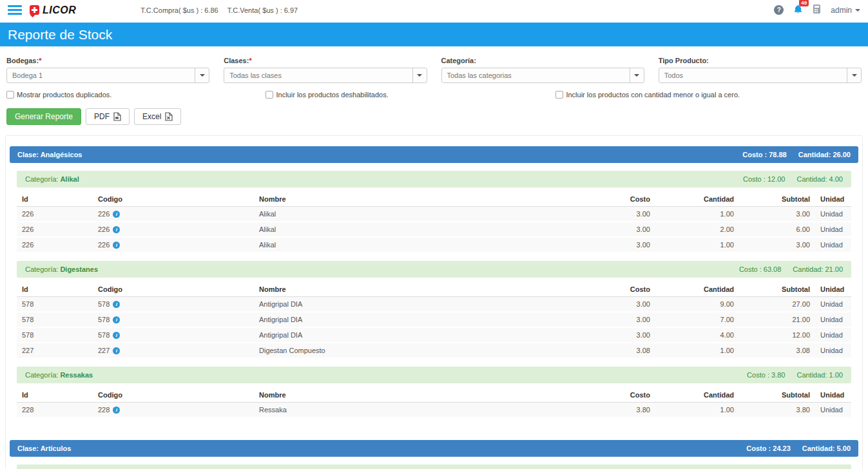 The width and height of the screenshot is (868, 469). I want to click on user-menu: admin, so click(845, 10).